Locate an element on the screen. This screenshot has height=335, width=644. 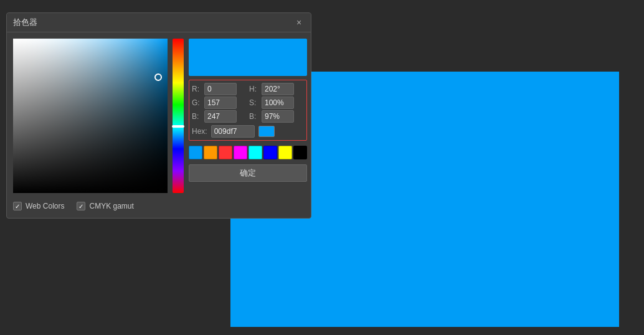
hex-label: Hex: is located at coordinates (199, 131).